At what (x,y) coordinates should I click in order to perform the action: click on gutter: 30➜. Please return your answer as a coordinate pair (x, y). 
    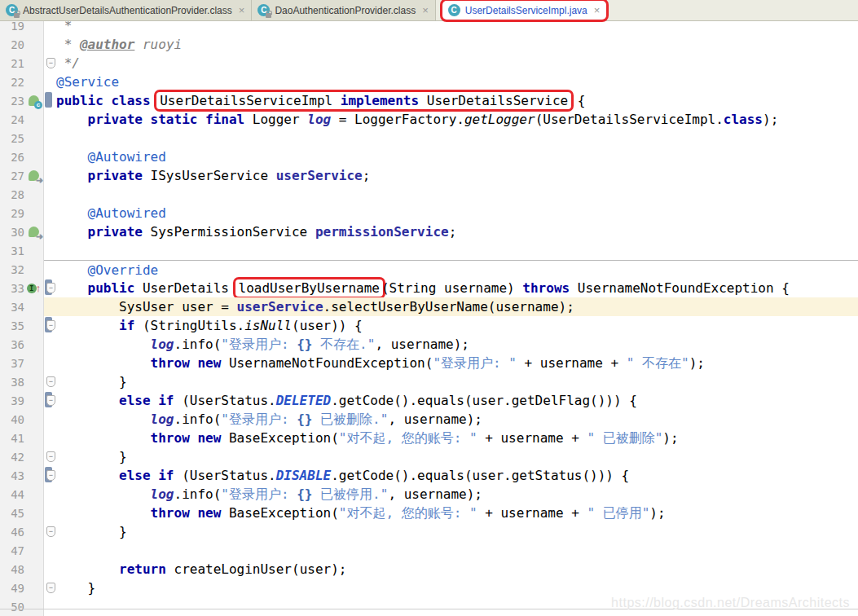
    Looking at the image, I should click on (22, 231).